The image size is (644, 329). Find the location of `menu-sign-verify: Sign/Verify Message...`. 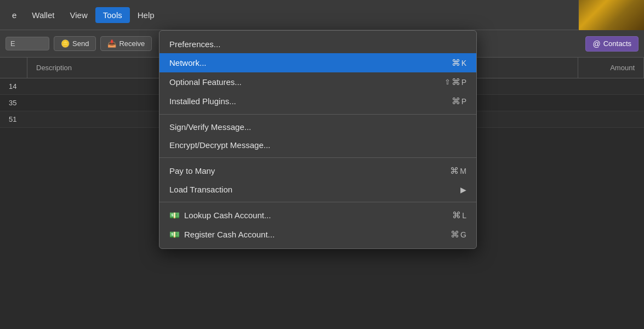

menu-sign-verify: Sign/Verify Message... is located at coordinates (318, 127).